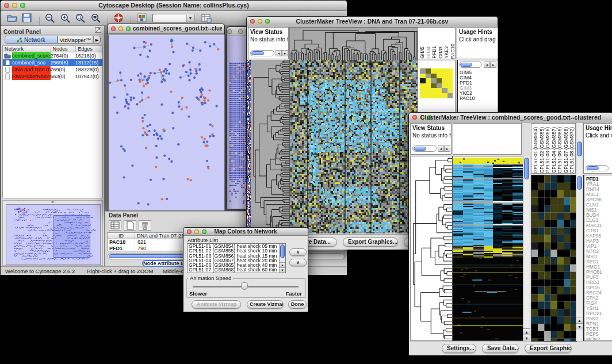 The width and height of the screenshot is (612, 364). Describe the element at coordinates (145, 225) in the screenshot. I see `trash-icon` at that location.